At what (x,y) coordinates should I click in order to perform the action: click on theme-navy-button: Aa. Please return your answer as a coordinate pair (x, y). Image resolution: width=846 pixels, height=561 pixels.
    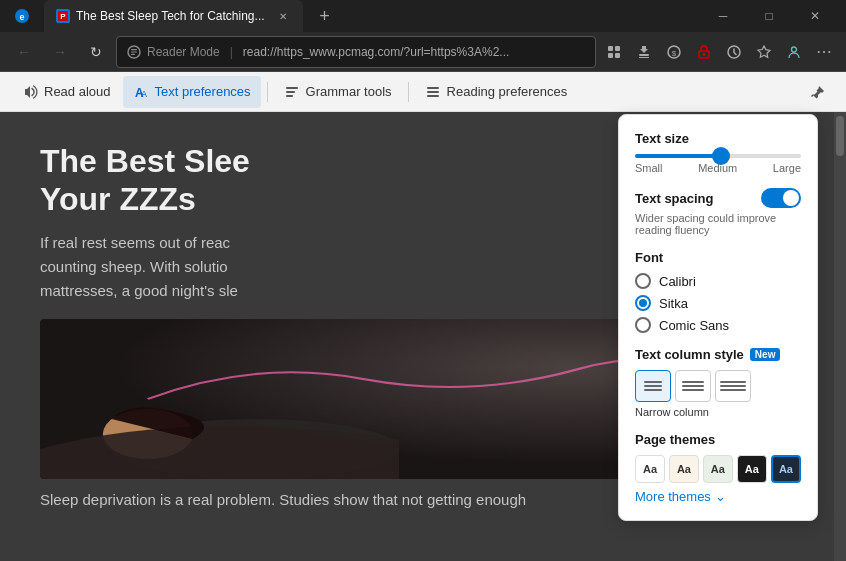
    Looking at the image, I should click on (786, 469).